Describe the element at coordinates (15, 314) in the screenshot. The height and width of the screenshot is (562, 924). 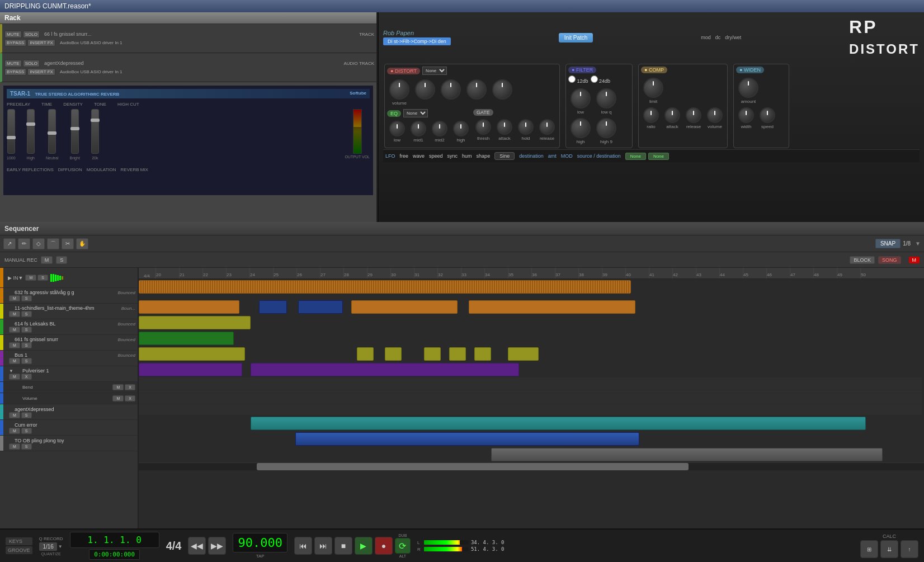
I see `track-m-2: M` at that location.